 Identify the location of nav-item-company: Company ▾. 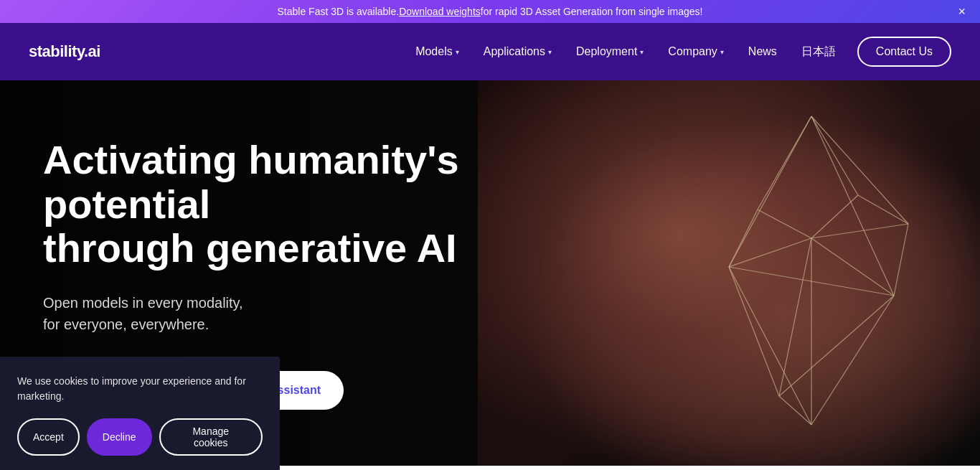
(696, 52).